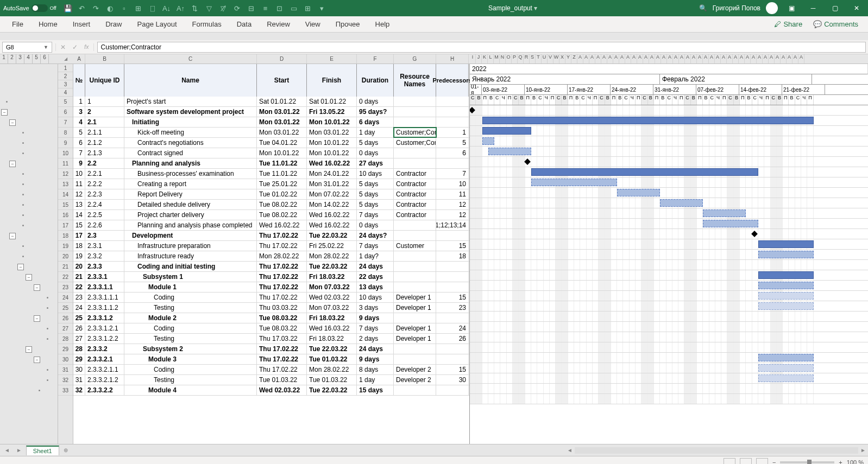  Describe the element at coordinates (105, 236) in the screenshot. I see `cell: 2.3` at that location.